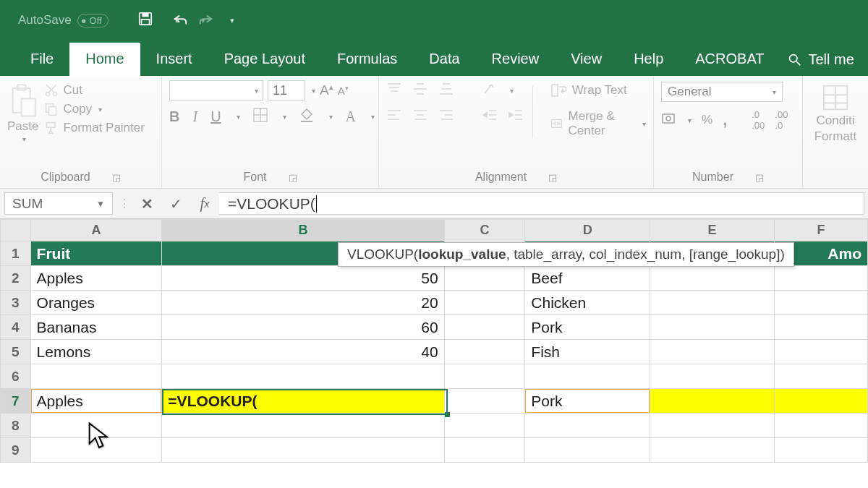 The width and height of the screenshot is (868, 488). I want to click on number-format-select: General ▾, so click(722, 92).